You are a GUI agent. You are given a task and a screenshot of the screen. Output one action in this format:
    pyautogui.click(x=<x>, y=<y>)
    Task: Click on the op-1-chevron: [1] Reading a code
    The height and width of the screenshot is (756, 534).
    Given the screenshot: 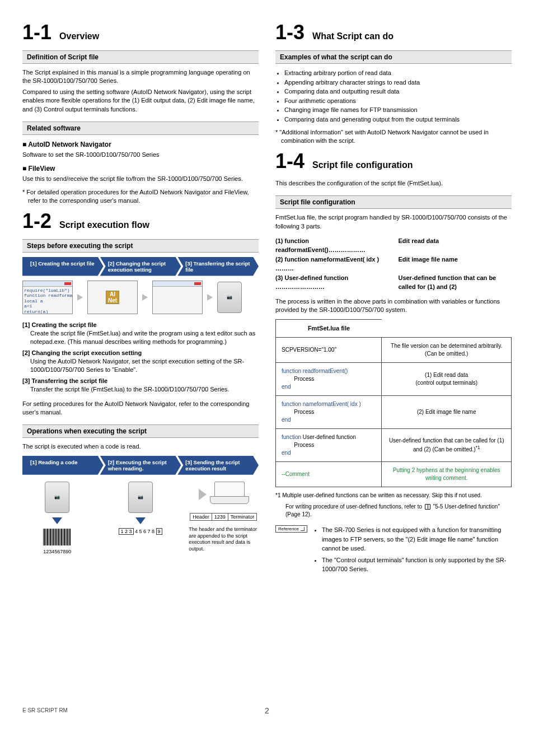 What is the action you would take?
    pyautogui.click(x=63, y=465)
    